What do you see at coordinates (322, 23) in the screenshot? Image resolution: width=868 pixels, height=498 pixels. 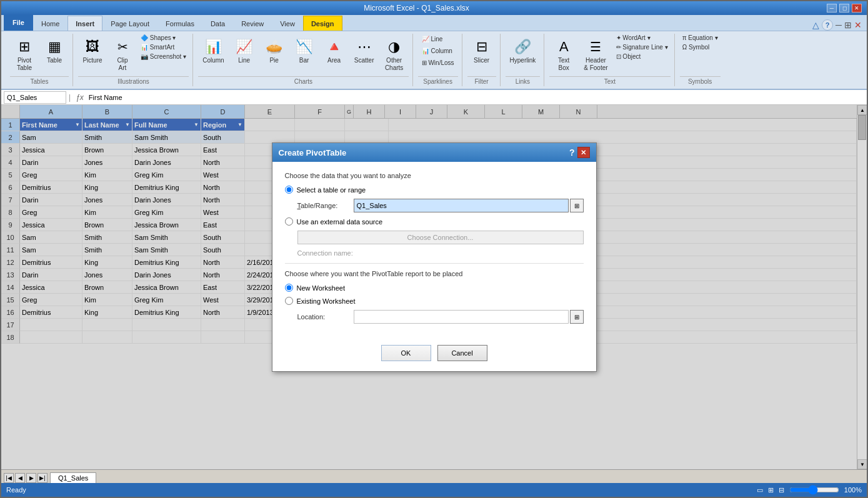 I see `tab-design: Design` at bounding box center [322, 23].